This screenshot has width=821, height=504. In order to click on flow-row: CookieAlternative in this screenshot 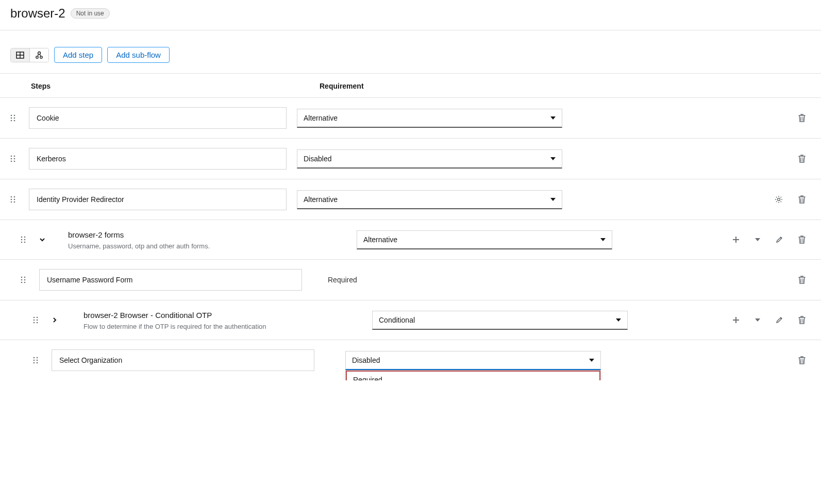, I will do `click(410, 119)`.